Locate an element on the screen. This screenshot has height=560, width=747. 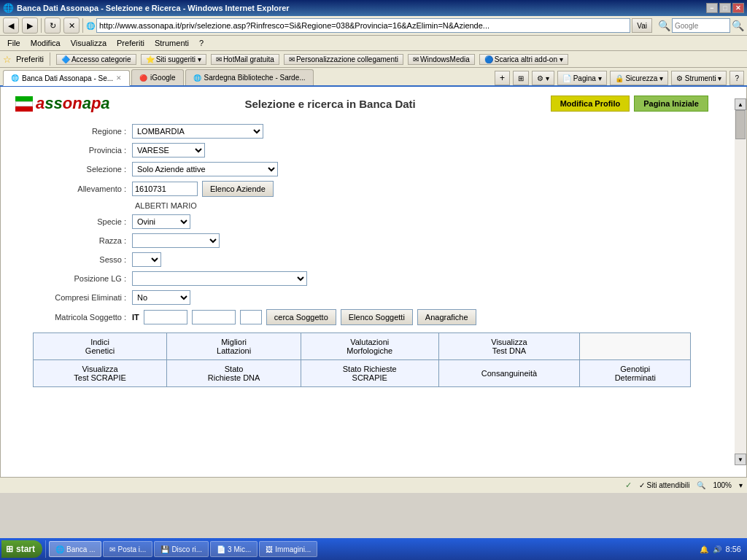
stop-button: ✕ is located at coordinates (71, 26).